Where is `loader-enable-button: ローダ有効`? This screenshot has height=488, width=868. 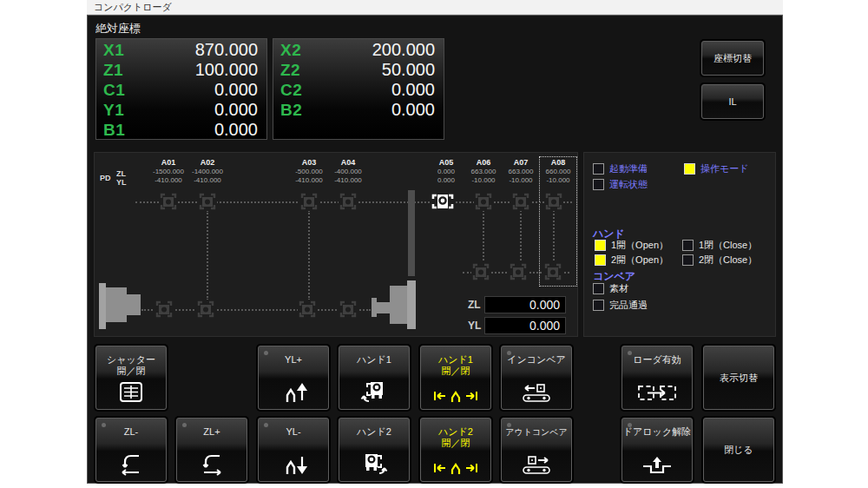 loader-enable-button: ローダ有効 is located at coordinates (657, 378).